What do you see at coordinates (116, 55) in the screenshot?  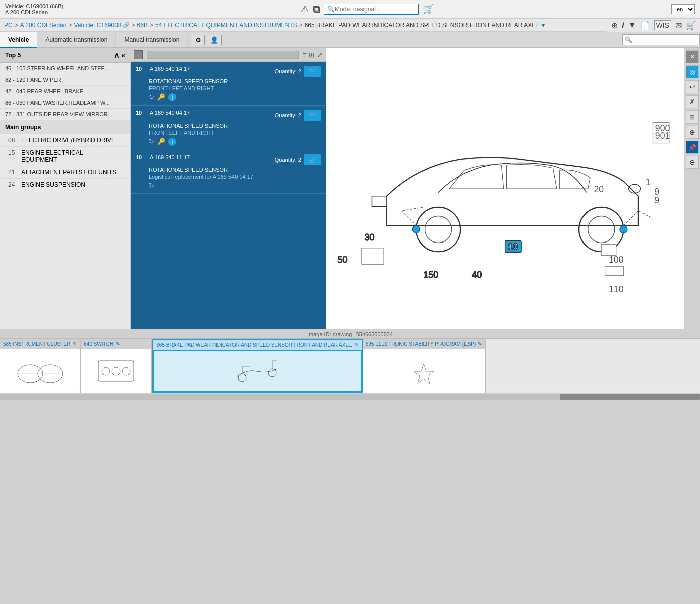 I see `sidebar-collapse-icon: ∧` at bounding box center [116, 55].